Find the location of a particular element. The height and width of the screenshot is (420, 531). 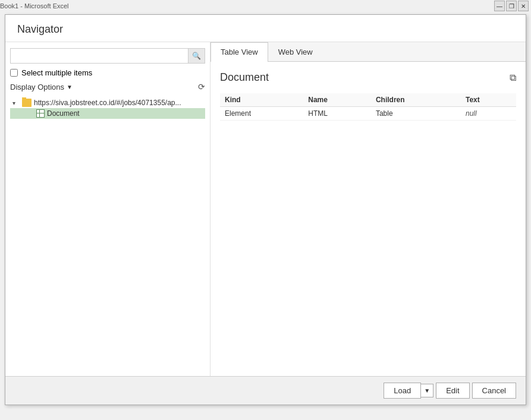

table-icon is located at coordinates (40, 113).